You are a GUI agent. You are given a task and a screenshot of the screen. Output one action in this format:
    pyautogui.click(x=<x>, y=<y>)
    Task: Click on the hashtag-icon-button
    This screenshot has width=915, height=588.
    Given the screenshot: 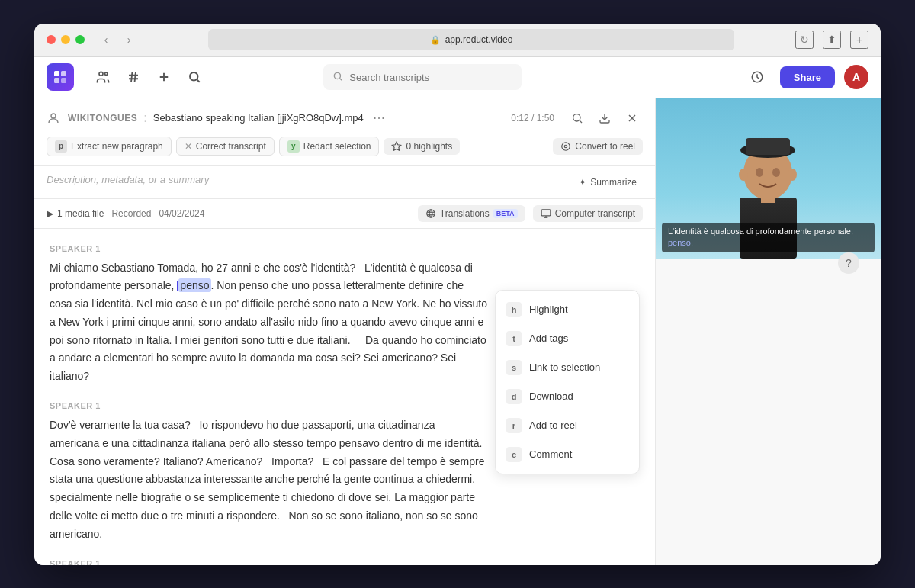 What is the action you would take?
    pyautogui.click(x=133, y=77)
    